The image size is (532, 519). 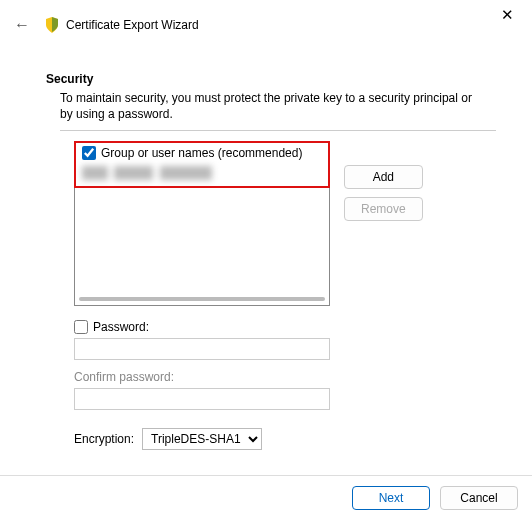 I want to click on password-label: Password:, so click(x=121, y=327).